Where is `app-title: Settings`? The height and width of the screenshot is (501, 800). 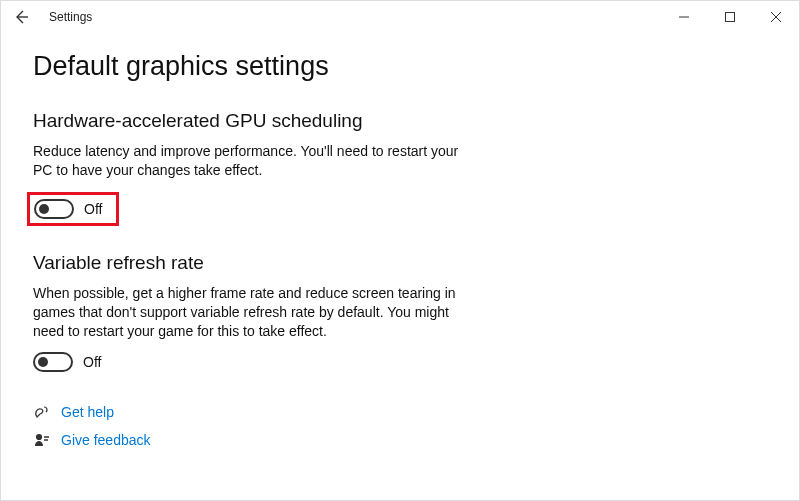
app-title: Settings is located at coordinates (70, 17).